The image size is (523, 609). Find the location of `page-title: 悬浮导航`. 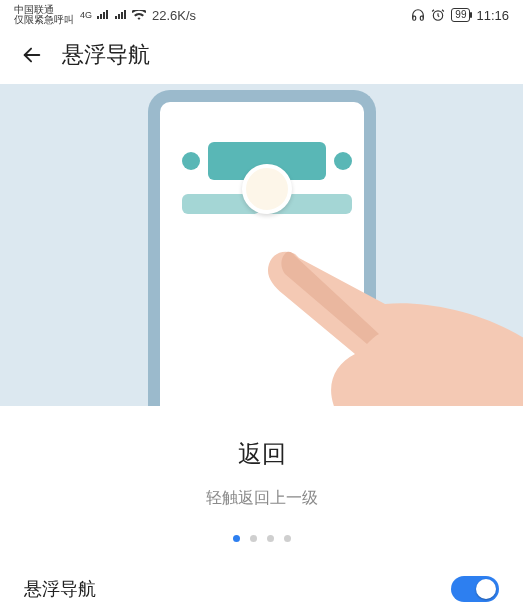

page-title: 悬浮导航 is located at coordinates (106, 55).